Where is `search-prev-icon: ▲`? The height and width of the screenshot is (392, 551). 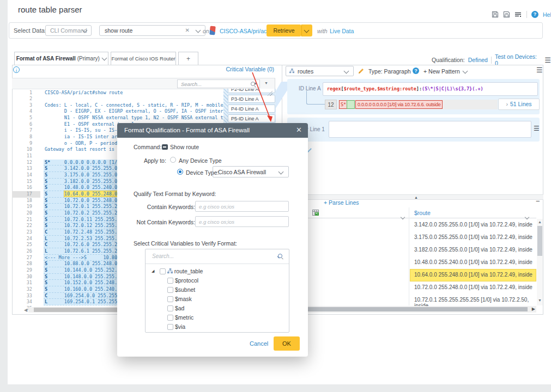
search-prev-icon: ▲ is located at coordinates (255, 83).